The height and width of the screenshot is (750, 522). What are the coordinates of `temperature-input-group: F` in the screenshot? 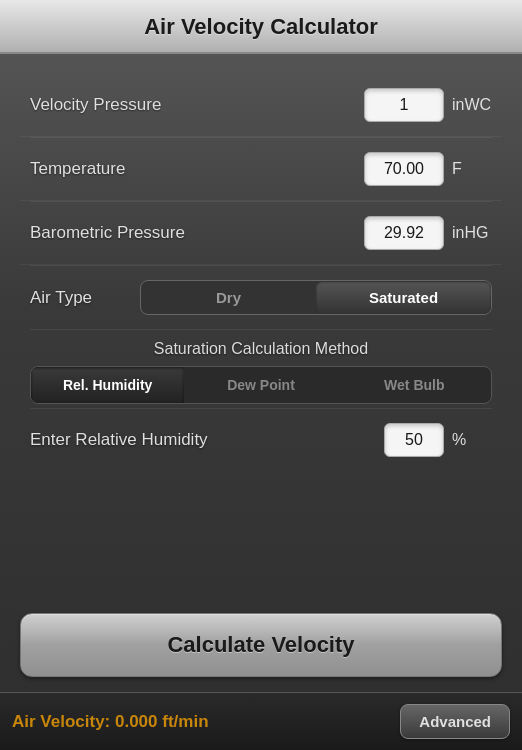 It's located at (428, 169).